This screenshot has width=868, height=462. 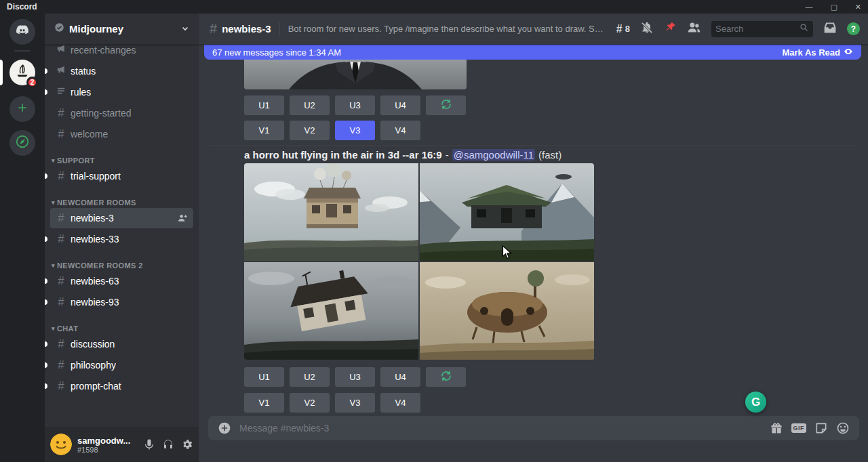 What do you see at coordinates (107, 440) in the screenshot?
I see `username: samgoodw...` at bounding box center [107, 440].